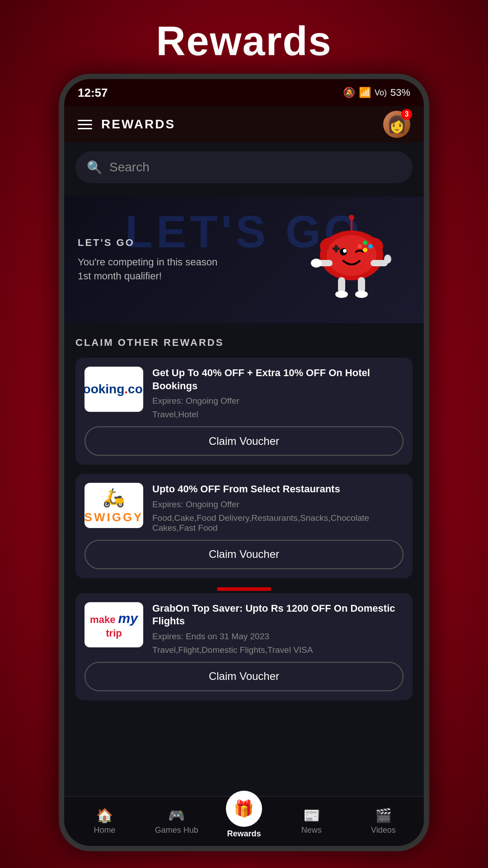  Describe the element at coordinates (312, 830) in the screenshot. I see `news-label: News` at that location.